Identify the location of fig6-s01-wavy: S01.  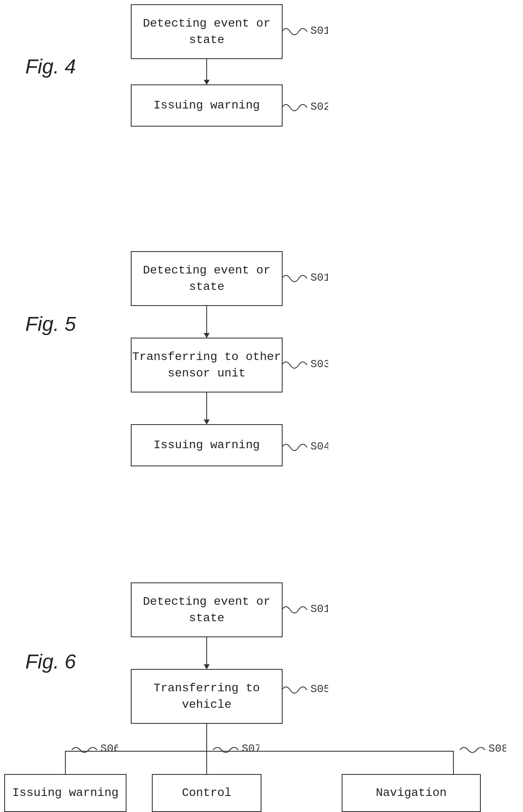
(305, 610).